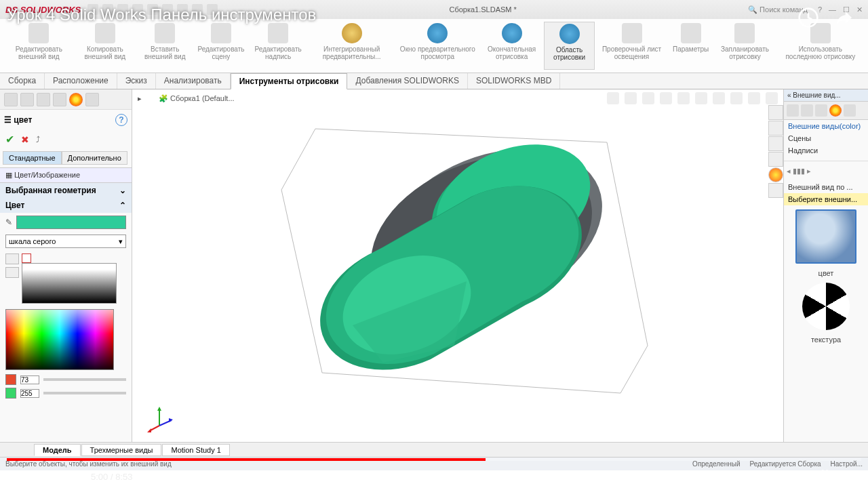 This screenshot has height=488, width=868. I want to click on fm-appearance-icon, so click(76, 100).